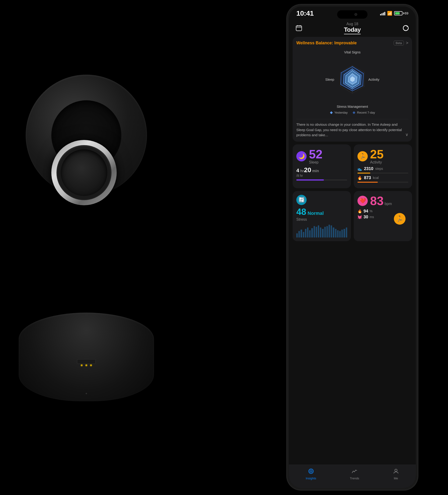 The image size is (448, 495). Describe the element at coordinates (383, 169) in the screenshot. I see `steps-row: 👟 2310 steps` at that location.